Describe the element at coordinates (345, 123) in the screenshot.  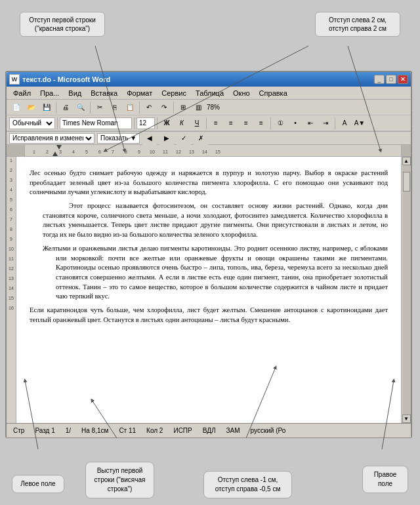
I see `highlight-button: A` at that location.